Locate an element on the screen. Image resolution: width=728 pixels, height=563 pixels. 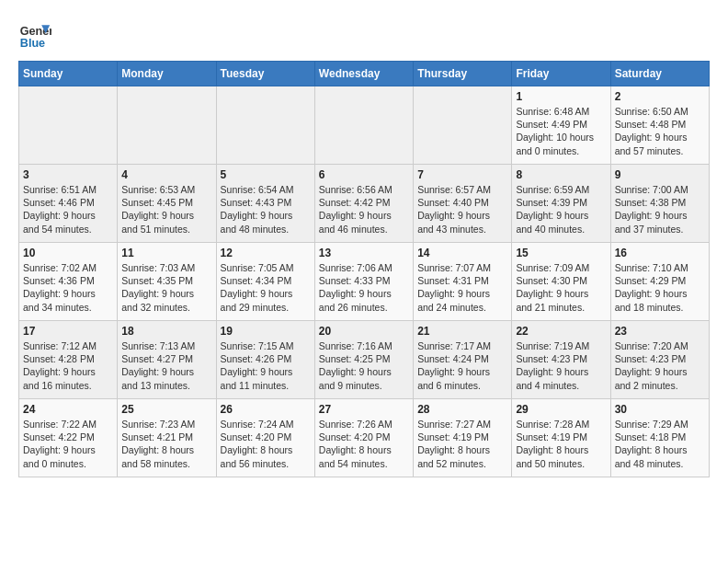
weekday-header-thursday: Thursday is located at coordinates (463, 74).